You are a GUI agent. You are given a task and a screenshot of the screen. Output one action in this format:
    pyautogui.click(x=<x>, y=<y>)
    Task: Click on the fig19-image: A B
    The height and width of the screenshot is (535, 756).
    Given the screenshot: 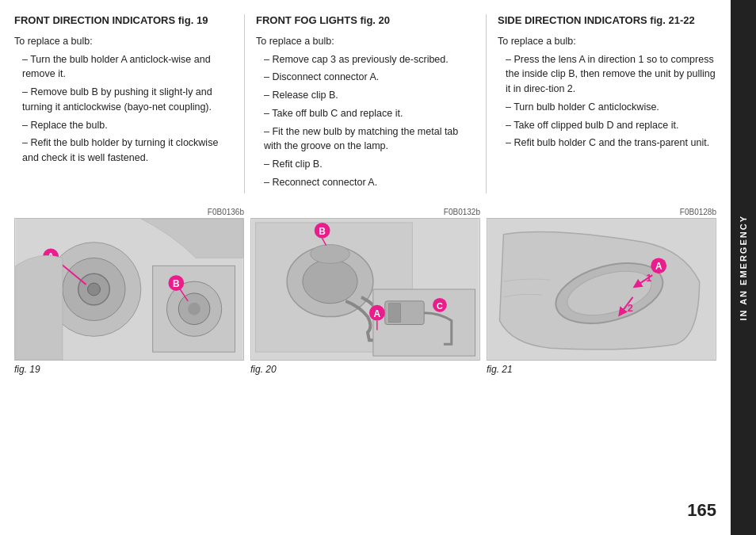 What is the action you would take?
    pyautogui.click(x=129, y=289)
    